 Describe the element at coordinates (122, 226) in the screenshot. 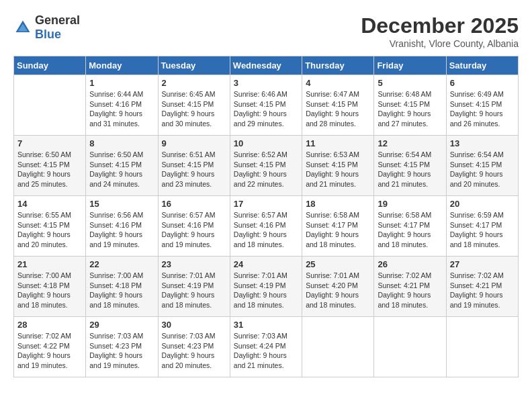

I see `calendar-cell: 15Sunrise: 6:56 AMSunset: 4:16 PMDayligh…` at that location.